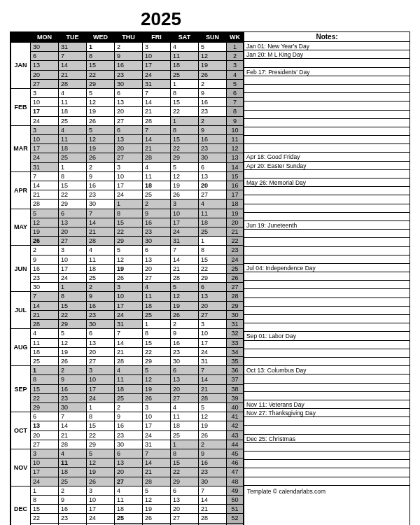 This screenshot has width=420, height=525. Describe the element at coordinates (45, 444) in the screenshot. I see `day-cell: 27` at that location.